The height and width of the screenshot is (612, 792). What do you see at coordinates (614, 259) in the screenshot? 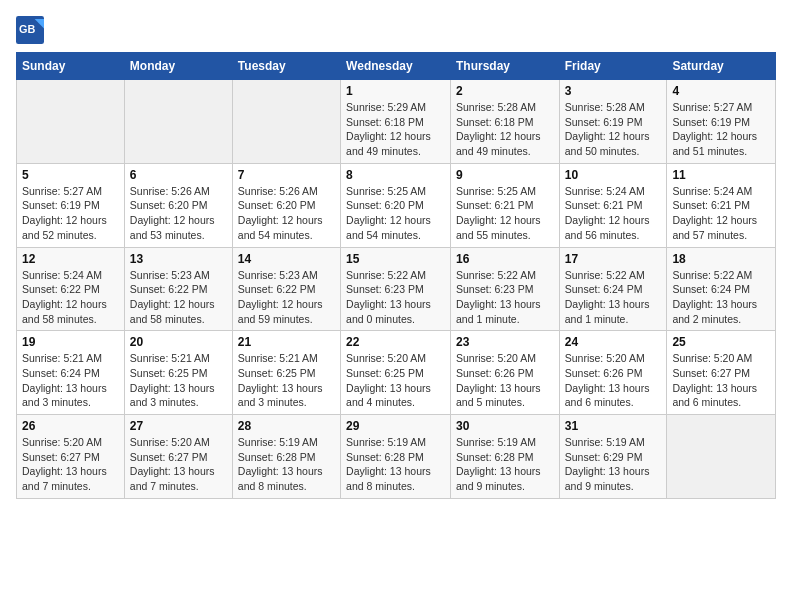
I see `day-number: 17` at bounding box center [614, 259].